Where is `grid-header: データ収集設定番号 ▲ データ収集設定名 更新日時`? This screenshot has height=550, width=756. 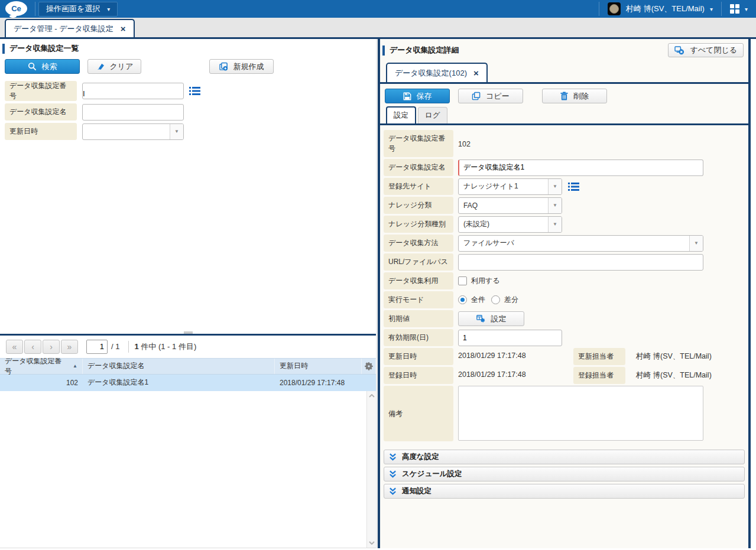
grid-header: データ収集設定番号 ▲ データ収集設定名 更新日時 is located at coordinates (188, 366).